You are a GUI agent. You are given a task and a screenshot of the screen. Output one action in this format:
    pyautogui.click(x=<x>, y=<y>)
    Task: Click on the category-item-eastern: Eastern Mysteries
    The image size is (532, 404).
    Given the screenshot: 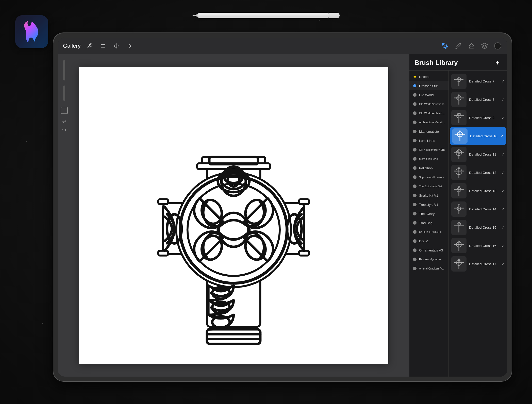 What is the action you would take?
    pyautogui.click(x=429, y=259)
    